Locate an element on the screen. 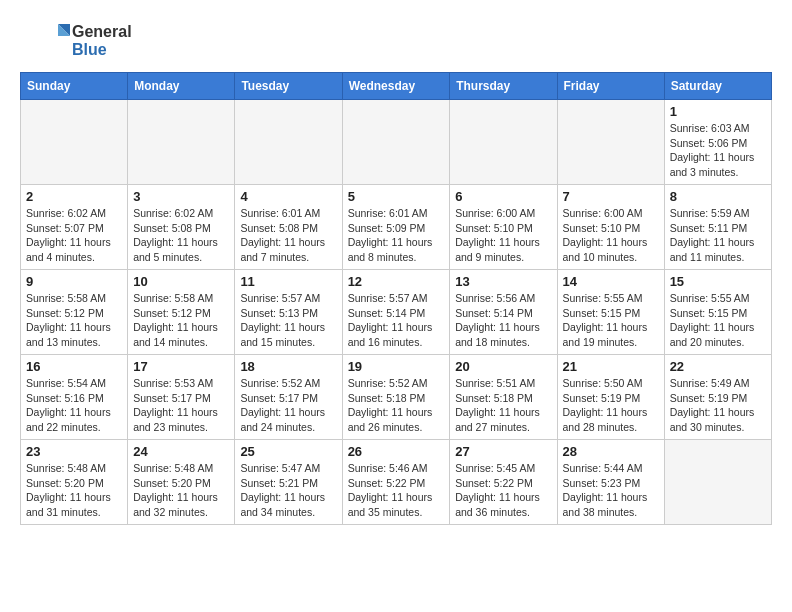 This screenshot has height=612, width=792. day-number: 1 is located at coordinates (718, 112).